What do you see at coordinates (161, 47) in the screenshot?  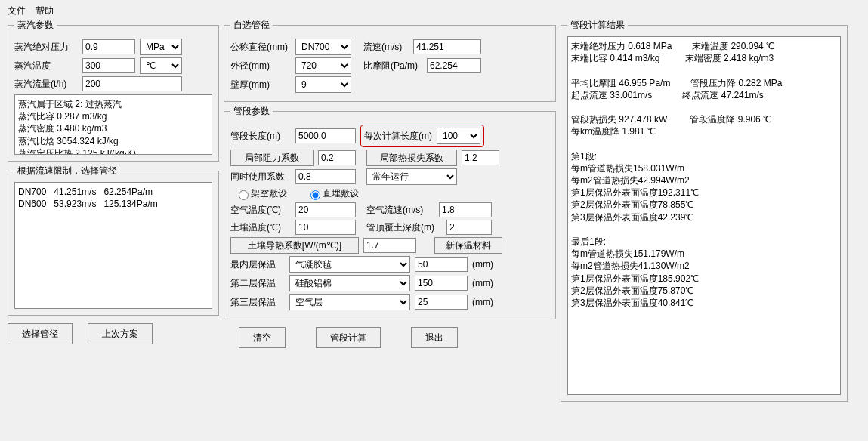 I see `pressure-unit-select: MPa` at bounding box center [161, 47].